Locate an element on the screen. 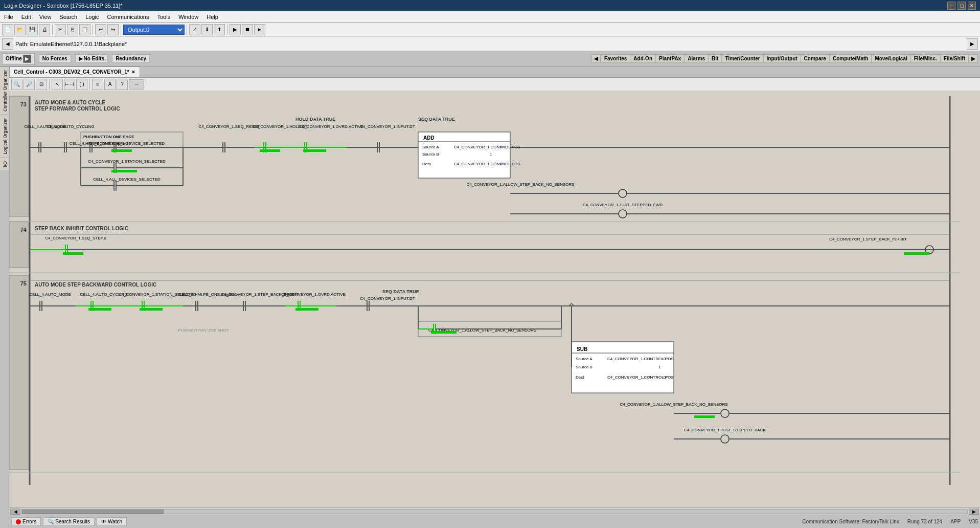 The image size is (980, 528). save-btn: 💾 is located at coordinates (32, 30).